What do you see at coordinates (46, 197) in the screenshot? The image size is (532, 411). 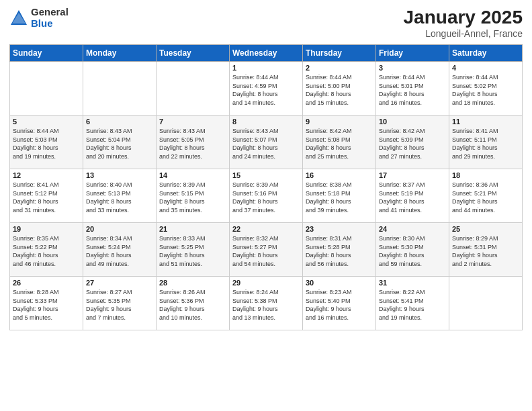 I see `day-info-12: Sunrise: 8:41 AM Sunset: 5:12 PM Dayligh…` at bounding box center [46, 197].